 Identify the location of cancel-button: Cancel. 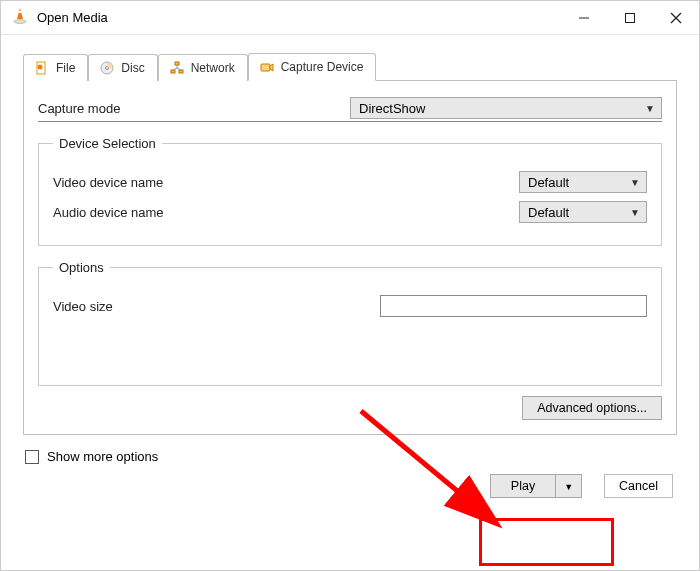
(638, 486).